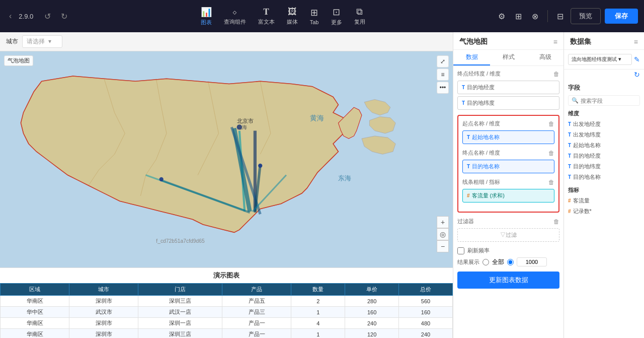  What do you see at coordinates (604, 101) in the screenshot?
I see `search-fields-box: 🔍` at bounding box center [604, 101].